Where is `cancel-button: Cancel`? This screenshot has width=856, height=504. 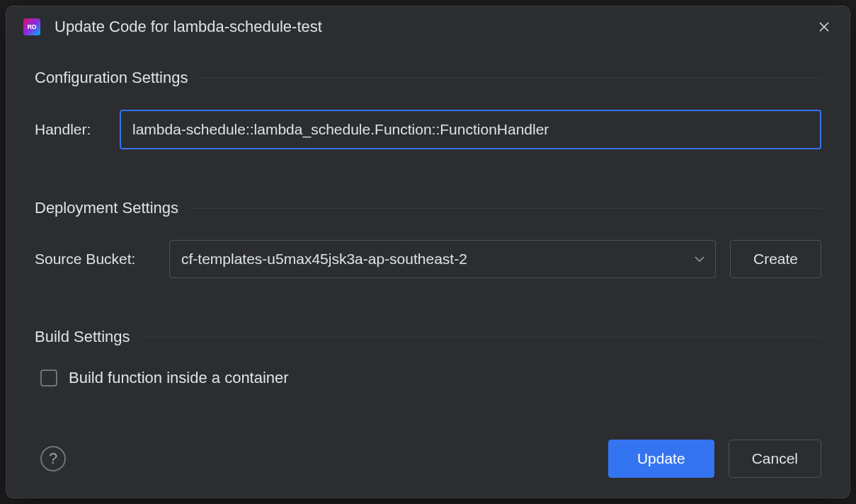 cancel-button: Cancel is located at coordinates (775, 459).